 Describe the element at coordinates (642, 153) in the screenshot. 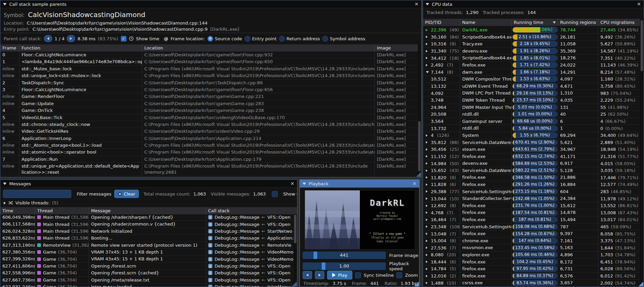

I see `cpu-scrollbar` at that location.